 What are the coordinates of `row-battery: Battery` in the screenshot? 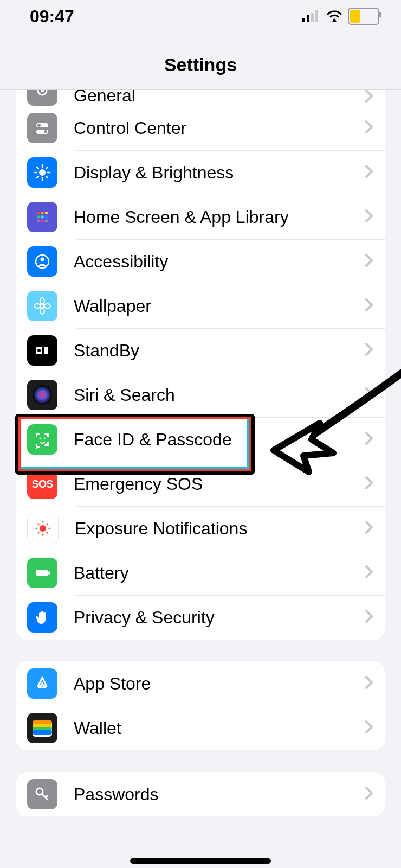 It's located at (200, 573).